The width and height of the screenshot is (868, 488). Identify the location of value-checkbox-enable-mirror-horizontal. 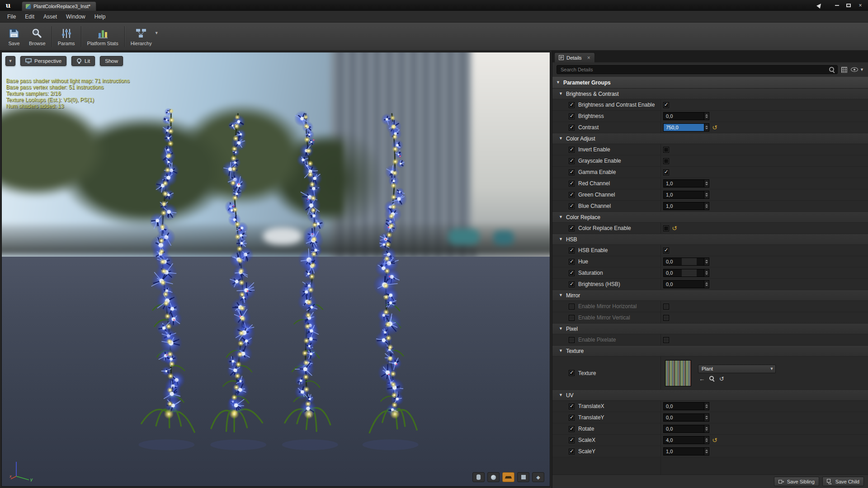
(666, 306).